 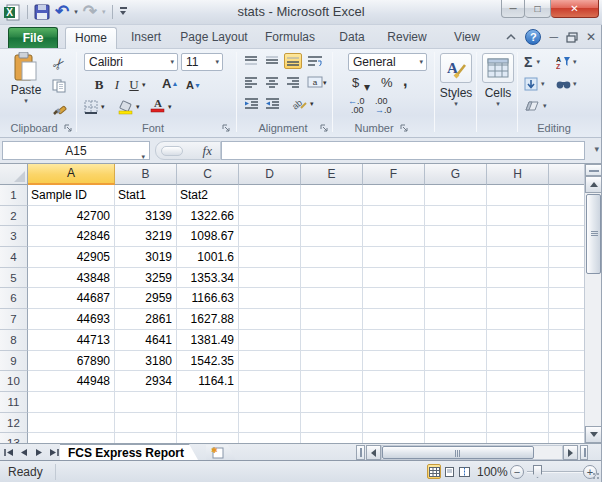 What do you see at coordinates (566, 438) in the screenshot?
I see `cell-I13` at bounding box center [566, 438].